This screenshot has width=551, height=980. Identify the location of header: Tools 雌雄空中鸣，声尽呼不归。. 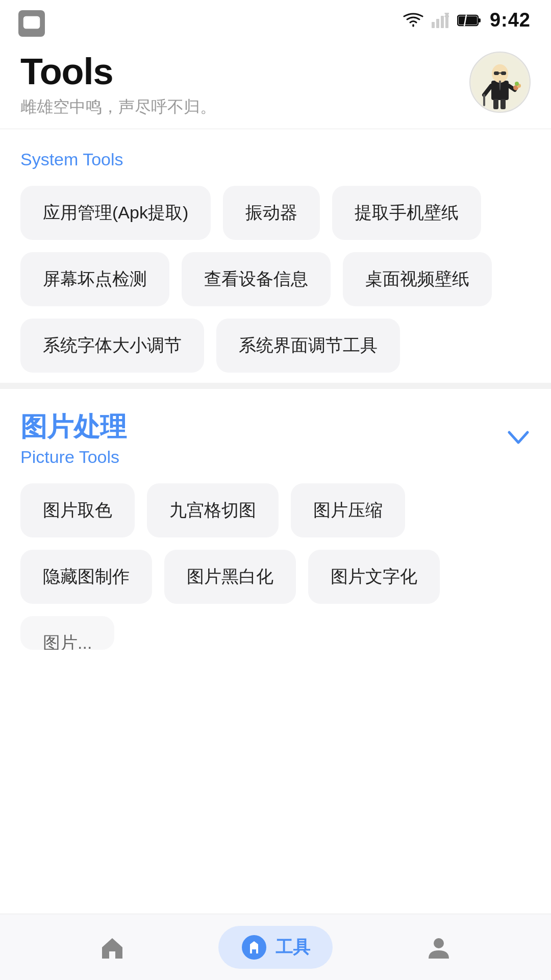
(276, 83).